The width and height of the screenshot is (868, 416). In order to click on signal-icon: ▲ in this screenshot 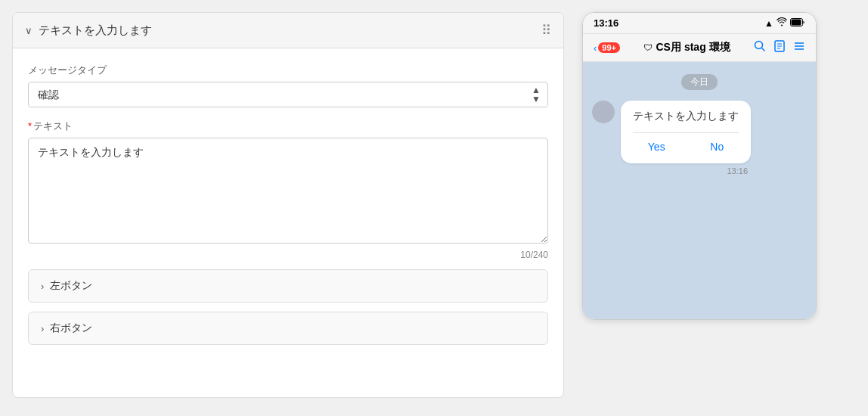, I will do `click(769, 23)`.